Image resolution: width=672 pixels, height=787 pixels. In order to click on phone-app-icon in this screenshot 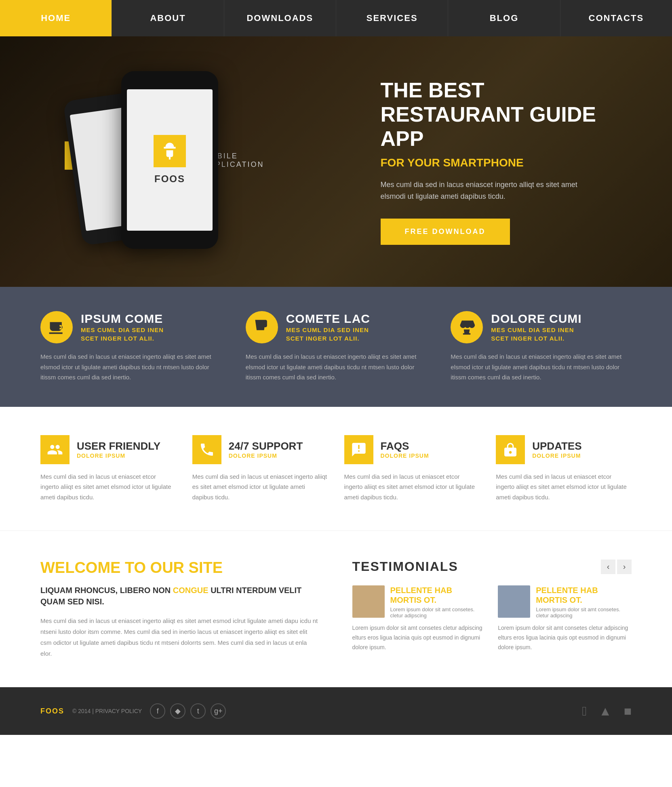, I will do `click(170, 151)`.